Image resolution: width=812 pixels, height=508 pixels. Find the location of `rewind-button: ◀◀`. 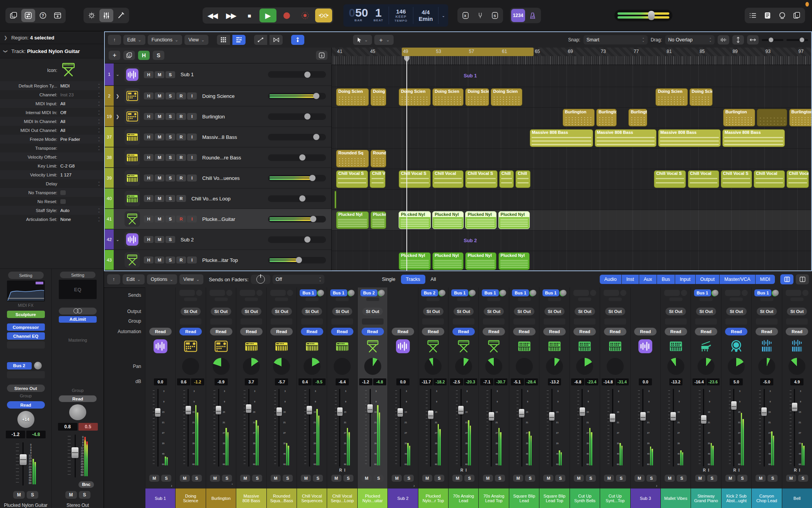

rewind-button: ◀◀ is located at coordinates (212, 15).